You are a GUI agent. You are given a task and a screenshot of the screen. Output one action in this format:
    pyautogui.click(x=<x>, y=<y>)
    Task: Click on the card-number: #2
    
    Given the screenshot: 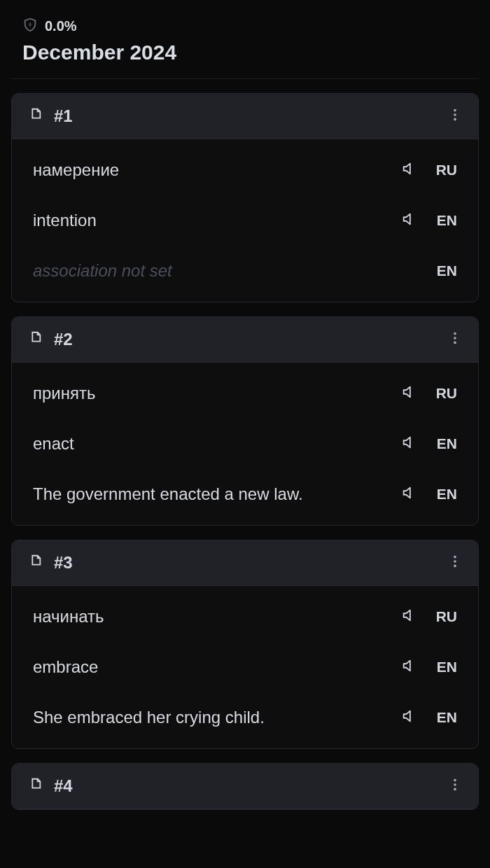 What is the action you would take?
    pyautogui.click(x=63, y=340)
    